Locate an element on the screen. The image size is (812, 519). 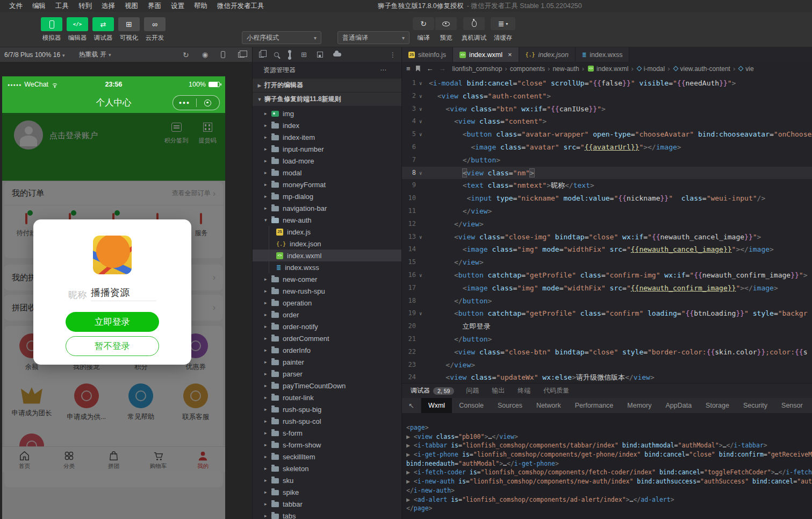
tree-item-tabbar: ▸tabbar is located at coordinates (327, 504).